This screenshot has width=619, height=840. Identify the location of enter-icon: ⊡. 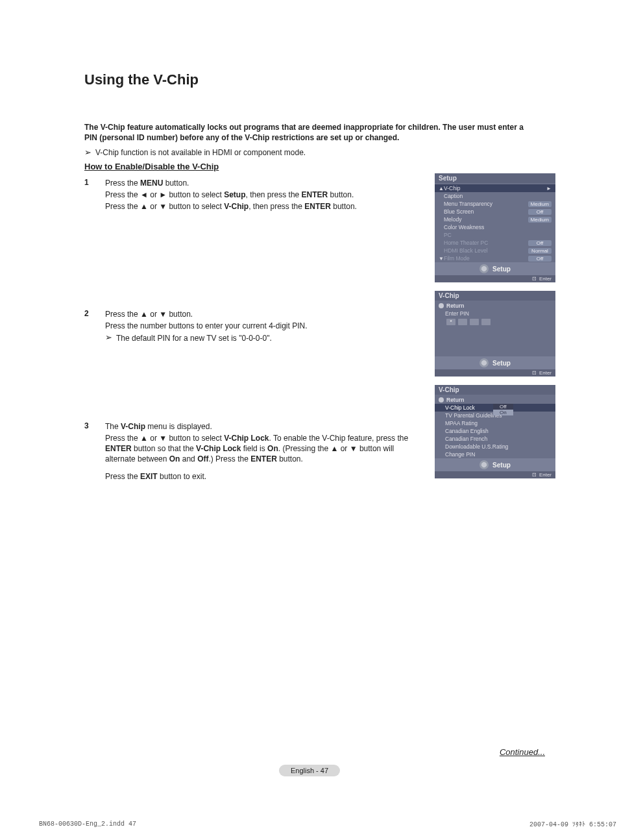
(535, 475).